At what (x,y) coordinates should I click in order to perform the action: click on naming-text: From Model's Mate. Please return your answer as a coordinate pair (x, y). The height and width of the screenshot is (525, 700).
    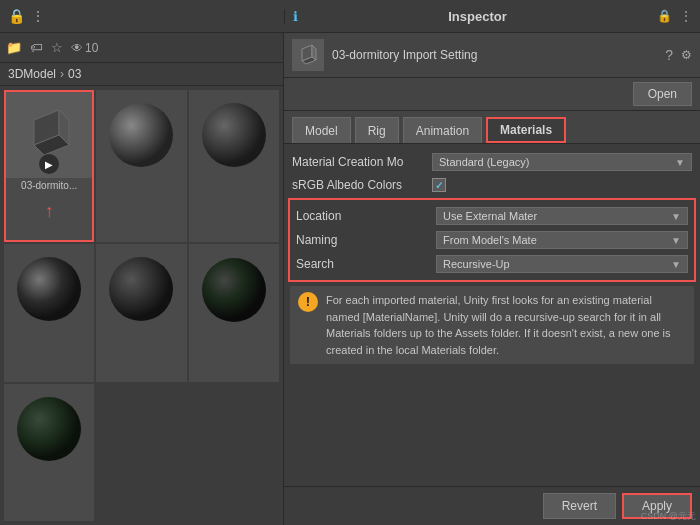
    Looking at the image, I should click on (490, 240).